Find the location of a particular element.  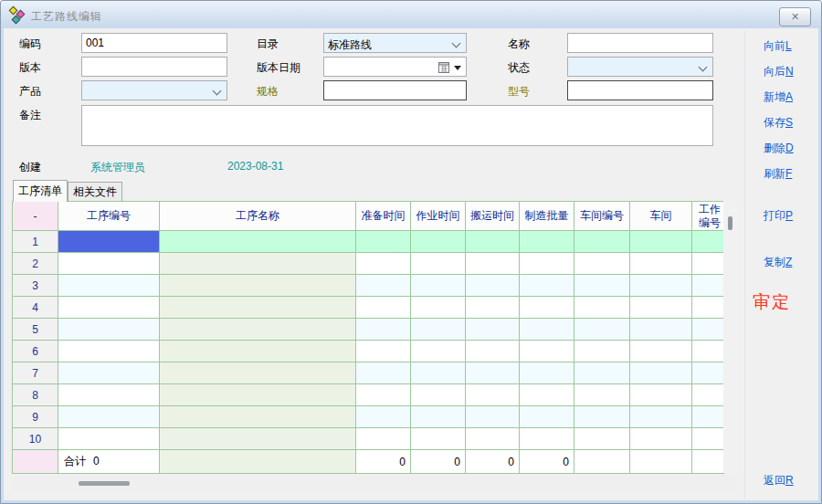

col-header-move-time: 搬运时间 is located at coordinates (493, 216).